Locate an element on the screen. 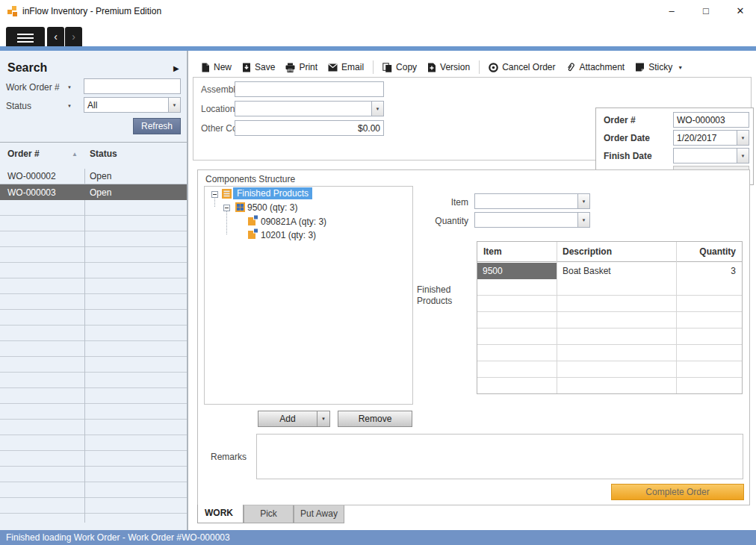 The height and width of the screenshot is (545, 756). column-header-item: Item is located at coordinates (517, 252).